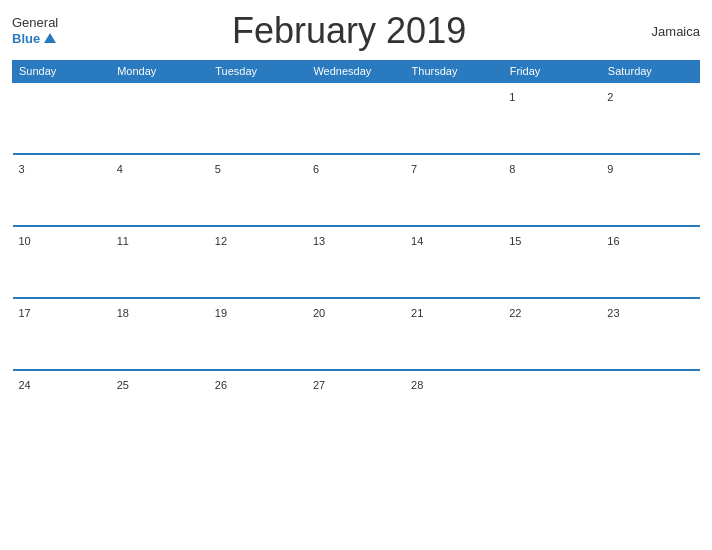 This screenshot has width=712, height=550. I want to click on day-number: 22, so click(515, 313).